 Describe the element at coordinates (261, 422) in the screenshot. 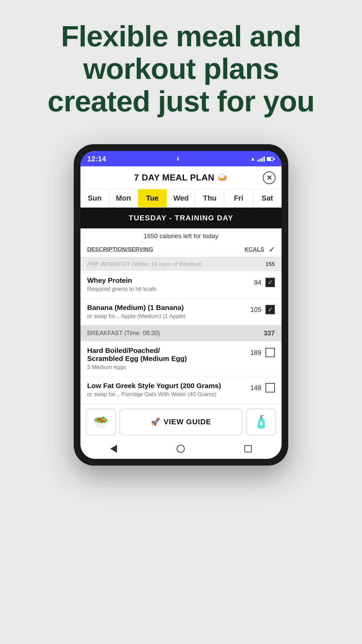

I see `workout-icon: 🧴` at that location.